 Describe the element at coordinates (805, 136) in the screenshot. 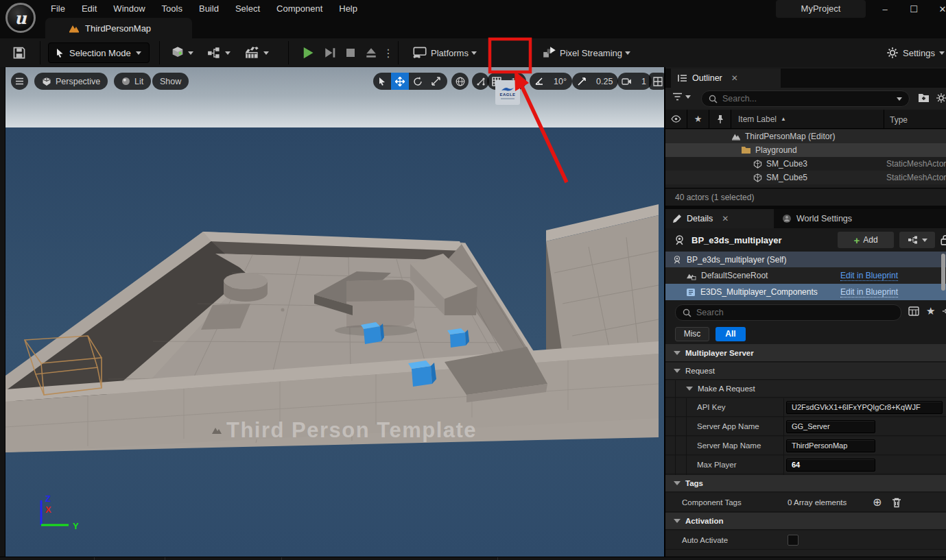

I see `outliner-row-level: ThirdPersonMap (Editor)` at that location.